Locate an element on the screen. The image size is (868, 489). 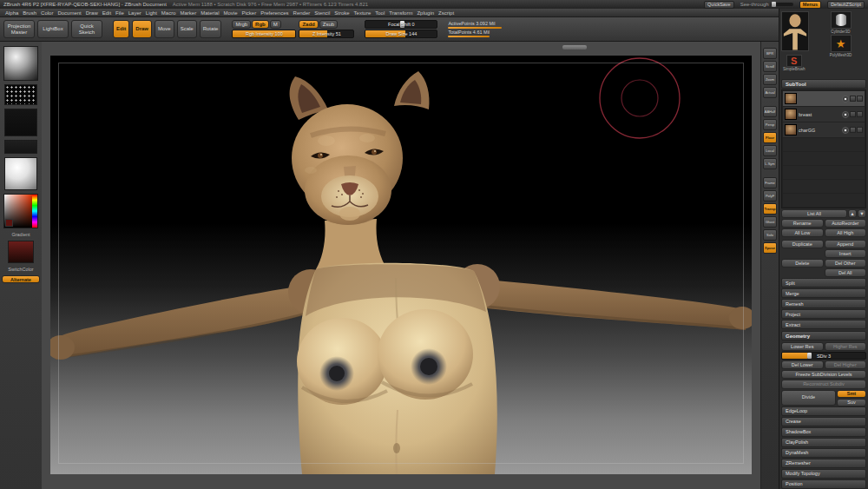
all-low-button: All Low is located at coordinates (802, 233).